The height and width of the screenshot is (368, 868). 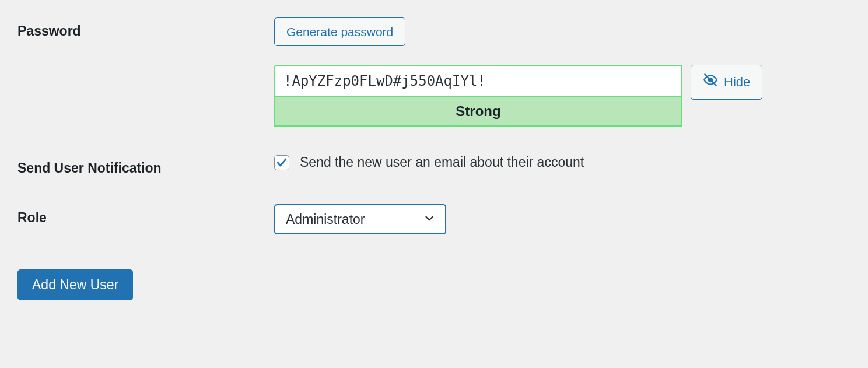 What do you see at coordinates (562, 219) in the screenshot?
I see `role-controls: Administrator` at bounding box center [562, 219].